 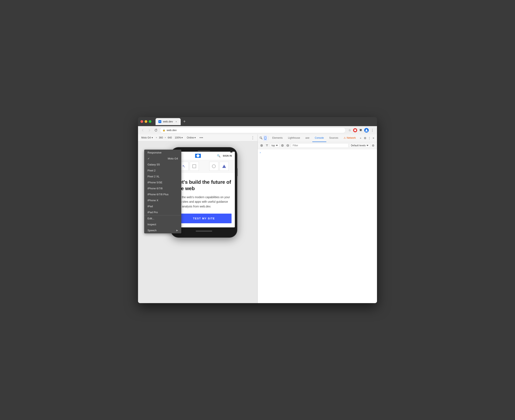 What do you see at coordinates (177, 230) in the screenshot?
I see `submenu-arrow-icon: ▶` at bounding box center [177, 230].